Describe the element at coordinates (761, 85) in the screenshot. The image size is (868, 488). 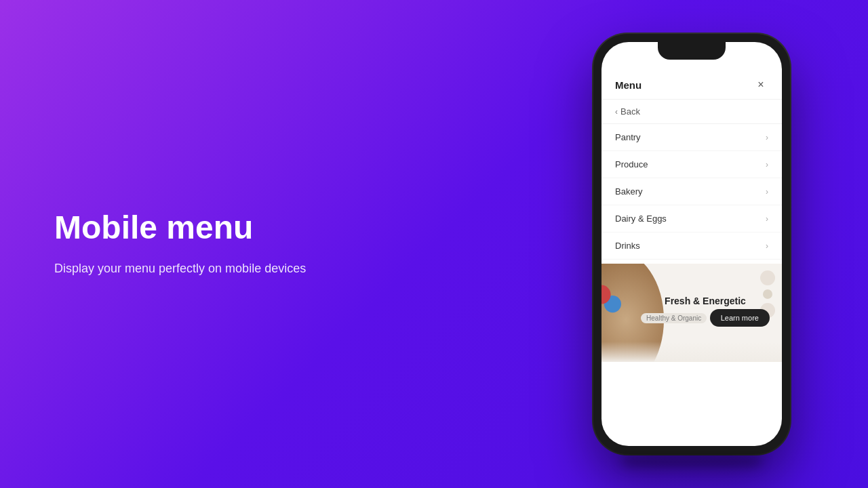
I see `close-button: ×` at that location.